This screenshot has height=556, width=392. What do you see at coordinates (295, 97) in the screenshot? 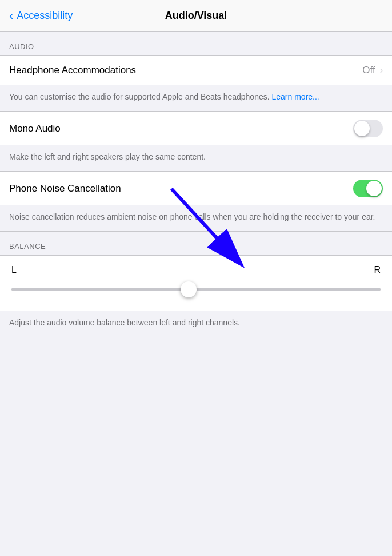
I see `learn-more-link: Learn more...` at bounding box center [295, 97].